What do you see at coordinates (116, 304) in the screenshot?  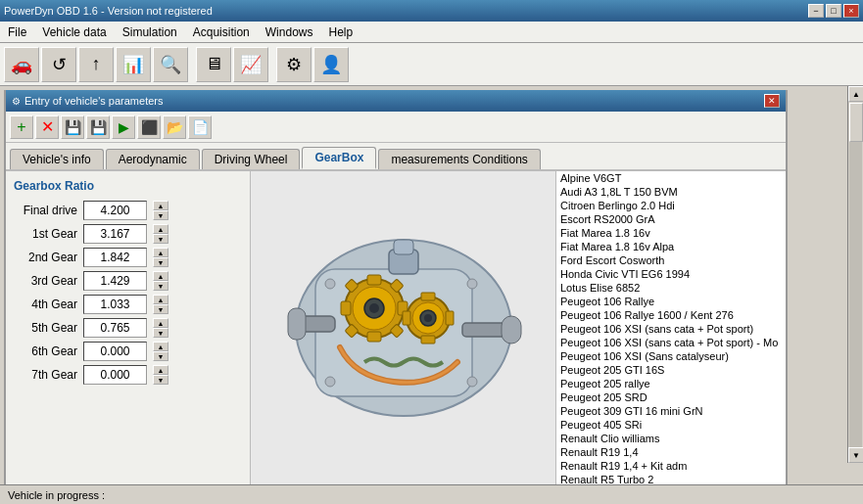 I see `gear-input-4th` at bounding box center [116, 304].